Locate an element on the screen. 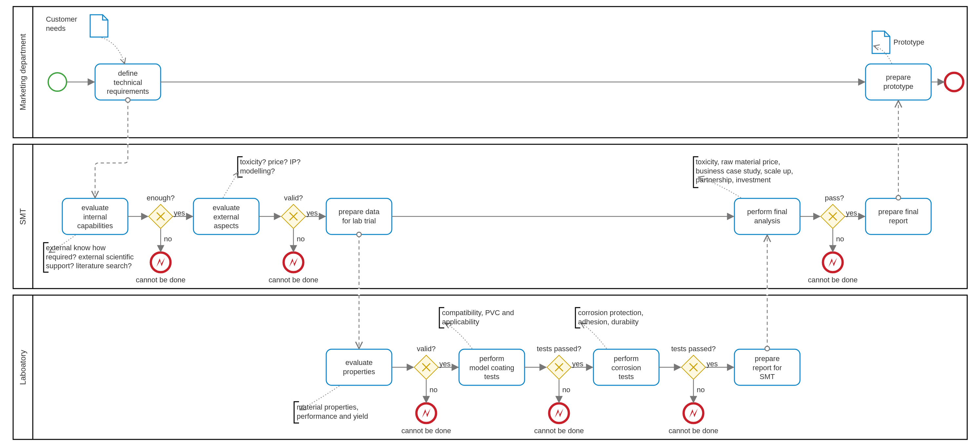 This screenshot has width=980, height=444. start-event is located at coordinates (57, 82).